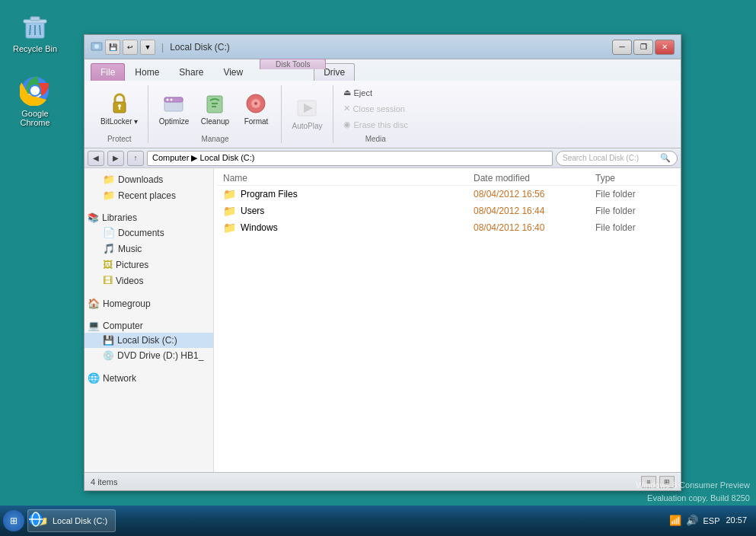 This screenshot has height=536, width=756. What do you see at coordinates (307, 113) in the screenshot?
I see `autoplay-items: AutoPlay` at bounding box center [307, 113].